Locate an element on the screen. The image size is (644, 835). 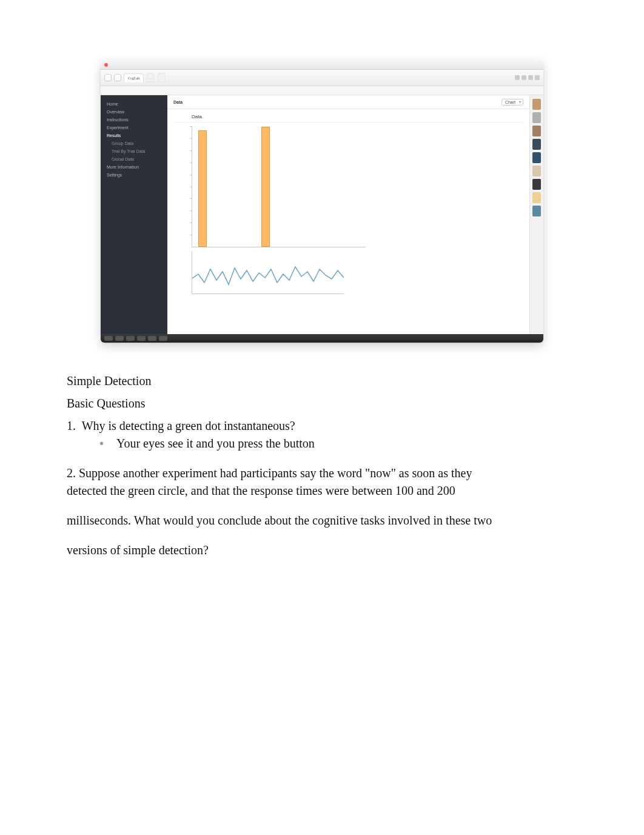
sparkline-path is located at coordinates (268, 275).